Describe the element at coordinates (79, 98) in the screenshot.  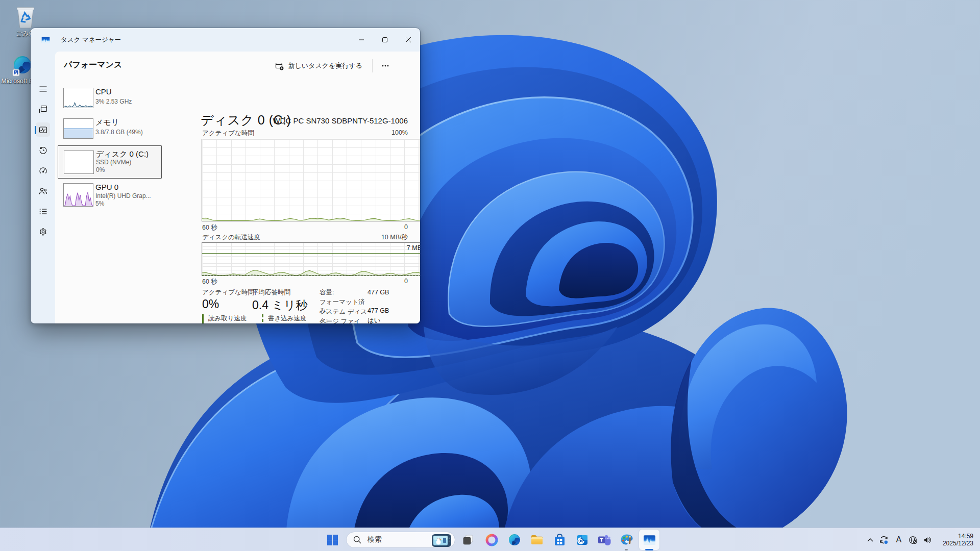
I see `cpu-sparkline` at that location.